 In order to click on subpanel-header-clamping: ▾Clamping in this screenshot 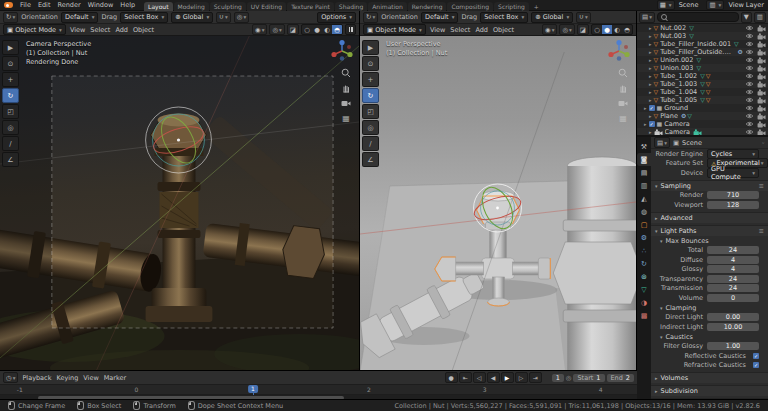, I will do `click(710, 308)`.